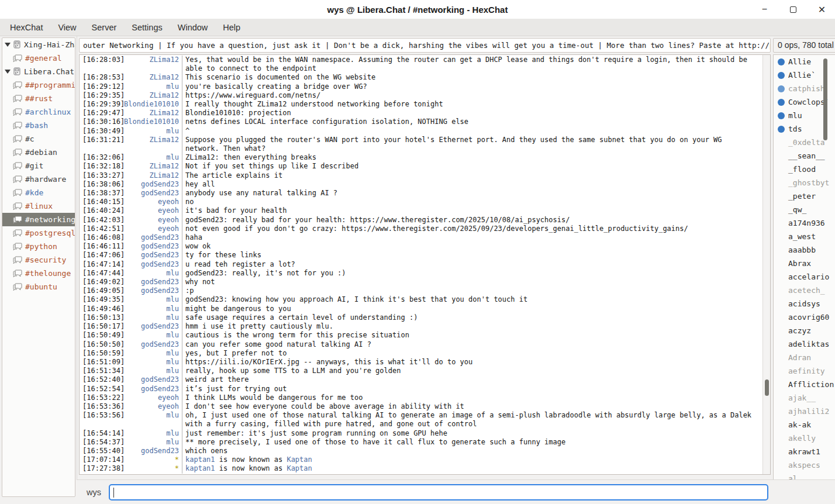  I want to click on menu-view: View, so click(67, 27).